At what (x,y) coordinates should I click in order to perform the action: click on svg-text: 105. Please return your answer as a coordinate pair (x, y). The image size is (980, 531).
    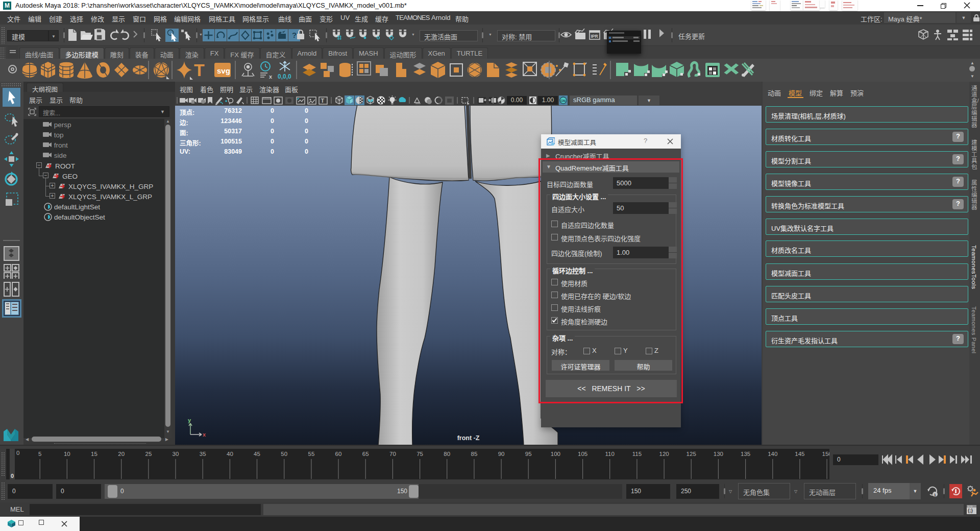
    Looking at the image, I should click on (583, 454).